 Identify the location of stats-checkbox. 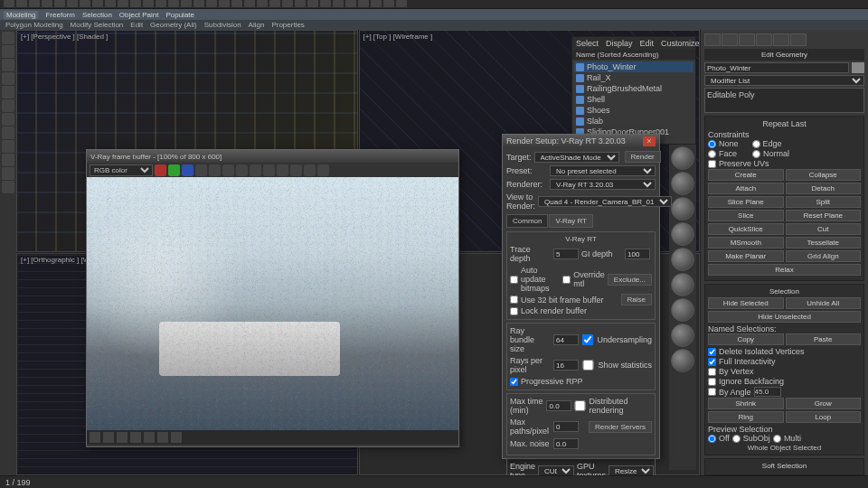
(588, 365).